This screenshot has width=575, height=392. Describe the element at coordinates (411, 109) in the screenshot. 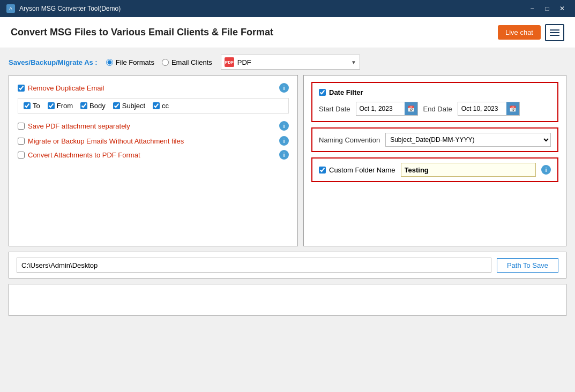

I see `start-date-calendar-button: 📅` at that location.